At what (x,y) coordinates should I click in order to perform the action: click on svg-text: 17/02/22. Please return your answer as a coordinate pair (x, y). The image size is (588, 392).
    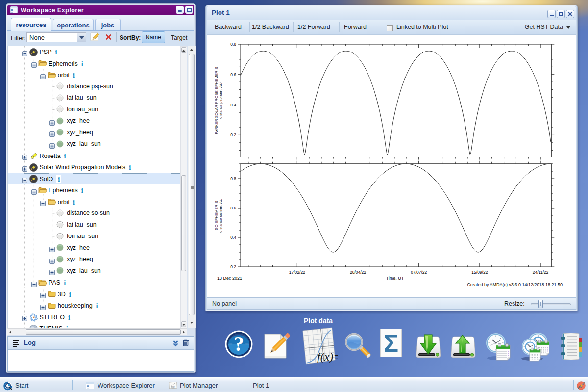
    Looking at the image, I should click on (297, 272).